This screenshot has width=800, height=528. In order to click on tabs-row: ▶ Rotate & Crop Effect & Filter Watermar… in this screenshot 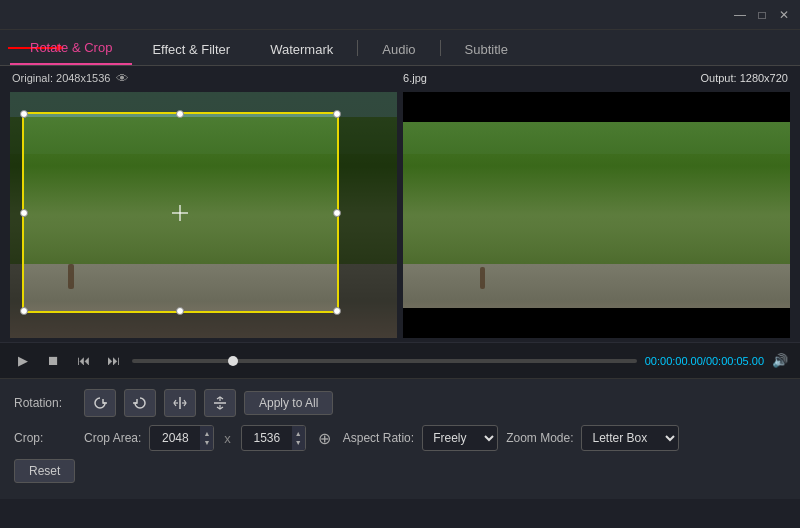, I will do `click(400, 48)`.